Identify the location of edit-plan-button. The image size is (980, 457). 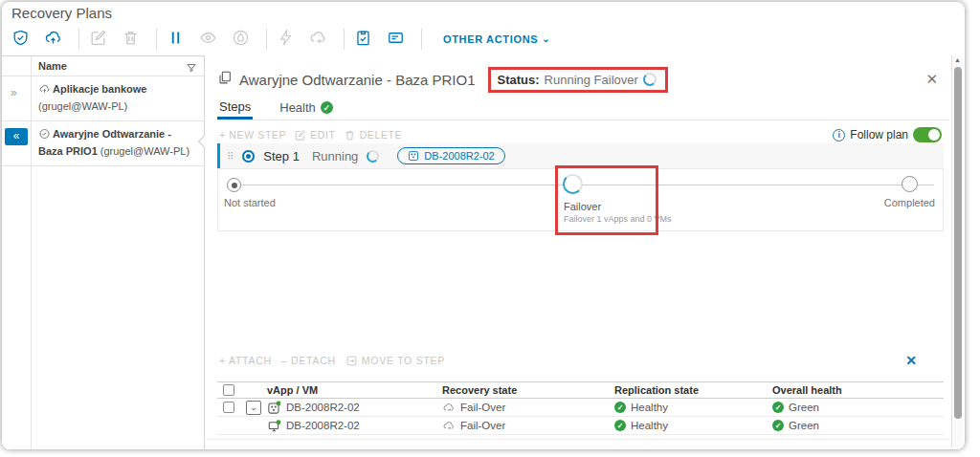
(105, 39).